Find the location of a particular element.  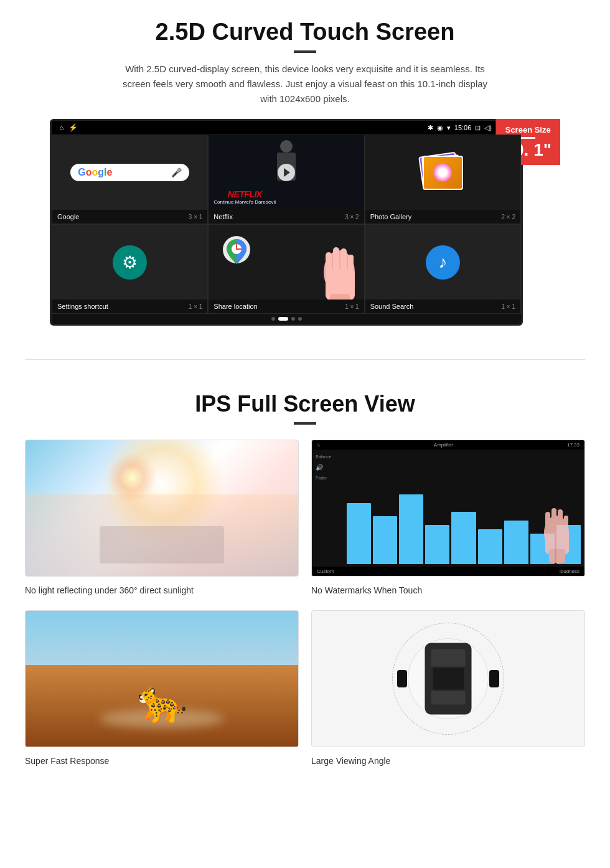

eq-labels: Balance 🔊 Fader is located at coordinates (324, 467).